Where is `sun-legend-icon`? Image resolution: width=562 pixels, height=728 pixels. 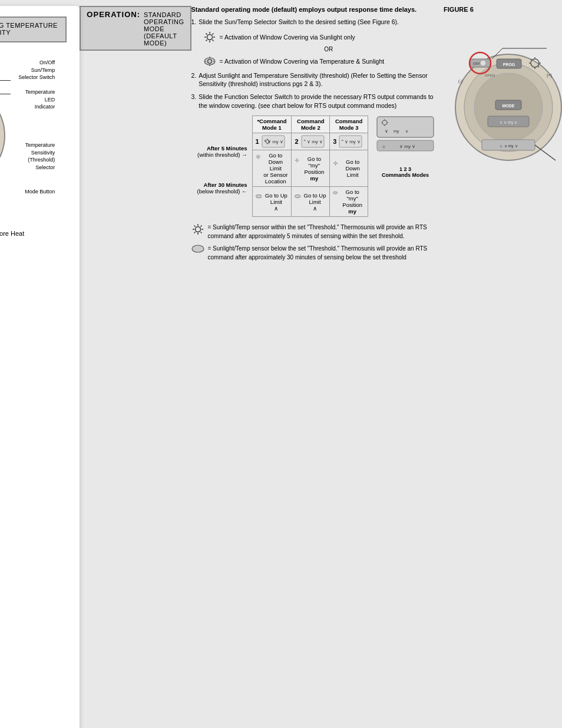
sun-legend-icon is located at coordinates (198, 230).